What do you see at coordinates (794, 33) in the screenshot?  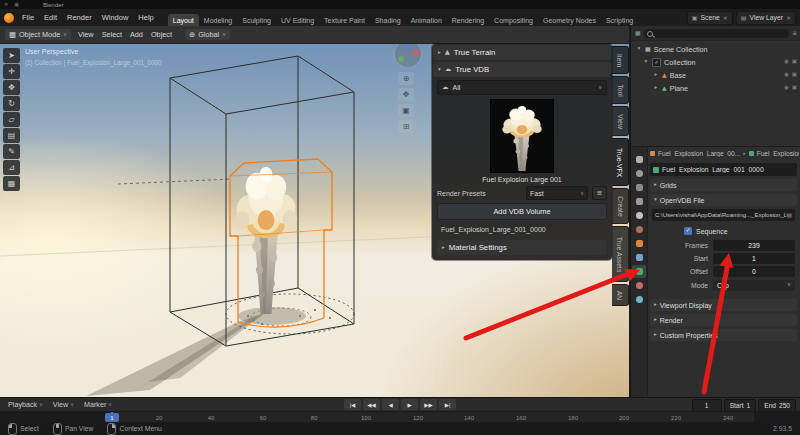 I see `filter-icon: ≡` at bounding box center [794, 33].